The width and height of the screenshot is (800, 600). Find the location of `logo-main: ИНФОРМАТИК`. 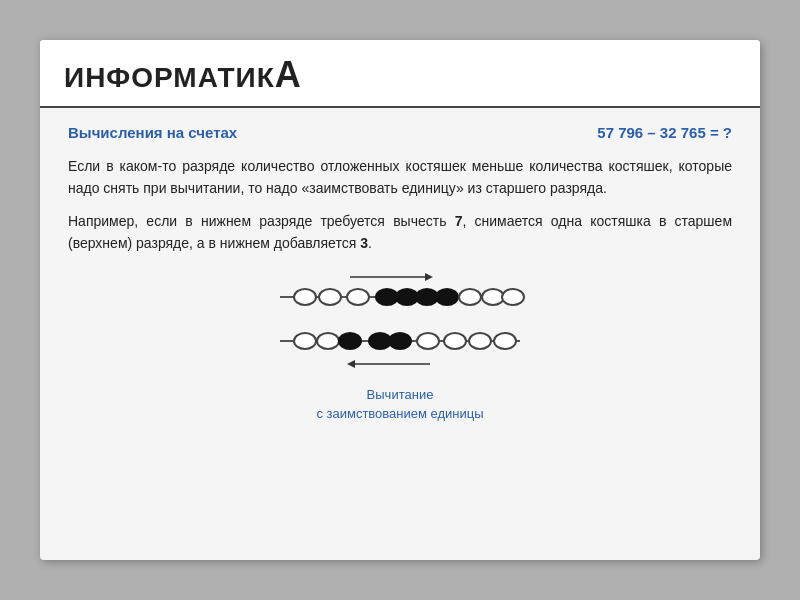

logo-main: ИНФОРМАТИК is located at coordinates (170, 78).